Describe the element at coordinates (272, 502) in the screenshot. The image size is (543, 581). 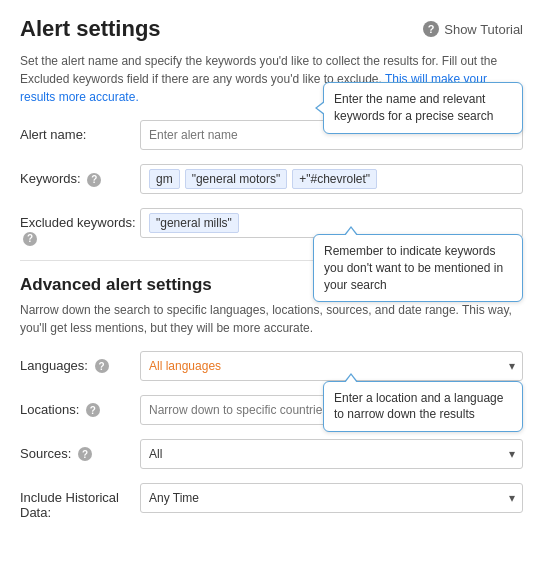
I see `historical-row: Include Historical Data: Any Time Last m…` at that location.